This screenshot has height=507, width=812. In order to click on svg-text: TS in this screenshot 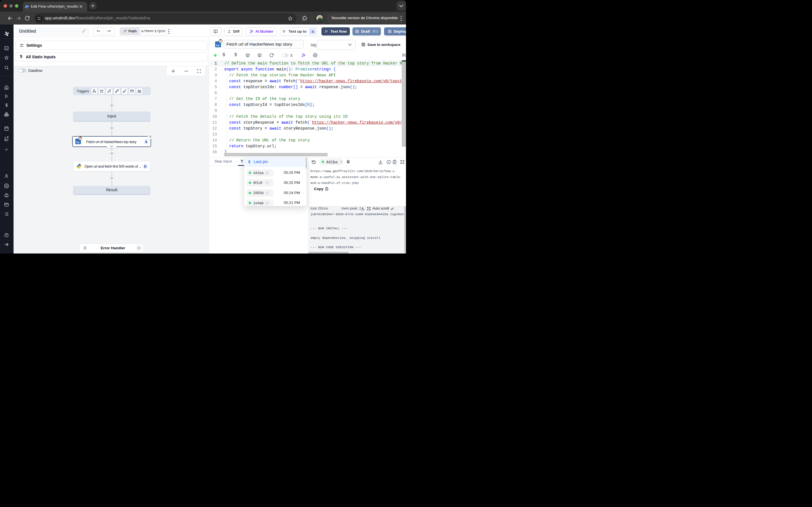, I will do `click(78, 143)`.